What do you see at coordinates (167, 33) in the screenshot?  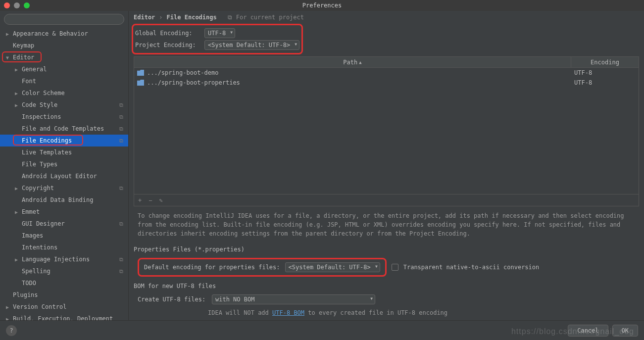 I see `global-encoding-label: Global Encoding:` at bounding box center [167, 33].